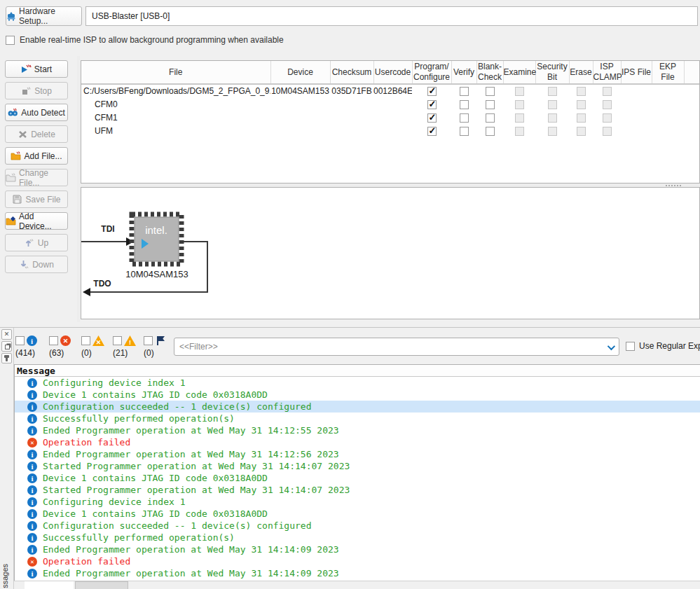 This screenshot has height=589, width=700. Describe the element at coordinates (36, 199) in the screenshot. I see `save-file-button: Save File` at that location.